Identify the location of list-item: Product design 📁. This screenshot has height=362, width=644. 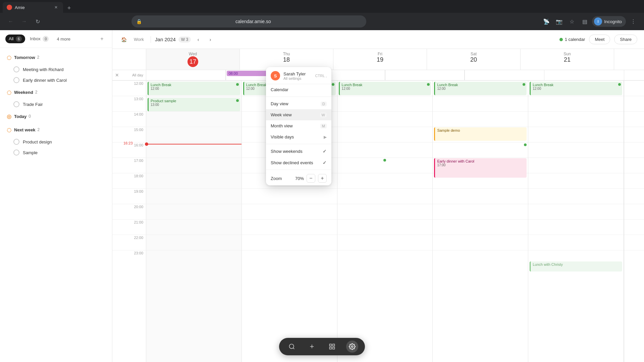
(56, 142).